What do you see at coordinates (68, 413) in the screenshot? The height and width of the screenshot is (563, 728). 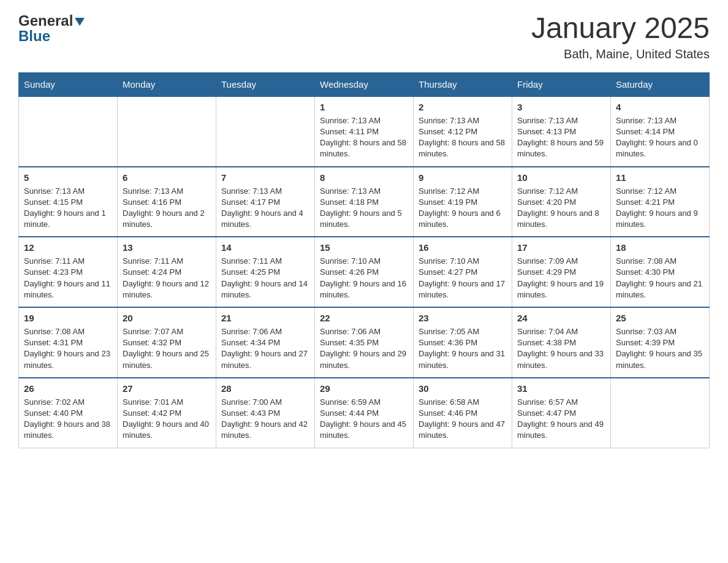 I see `sunset-text: Sunset: 4:40 PM` at bounding box center [68, 413].